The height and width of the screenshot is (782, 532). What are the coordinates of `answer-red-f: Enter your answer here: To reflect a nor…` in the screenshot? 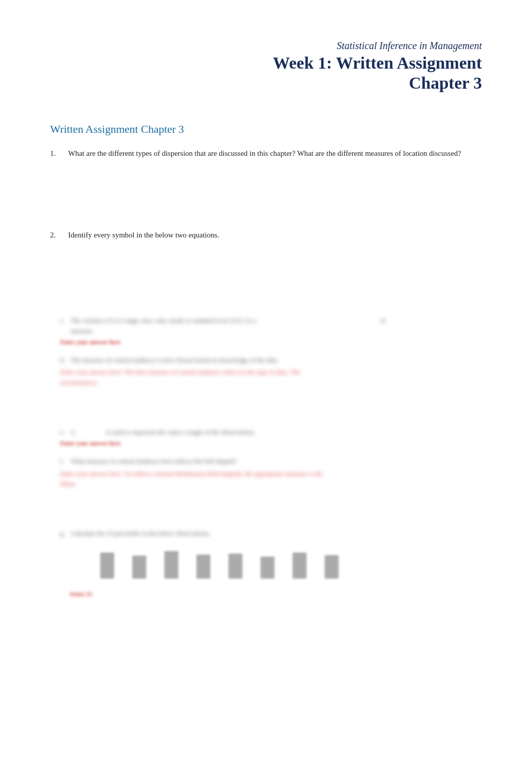 It's located at (271, 479).